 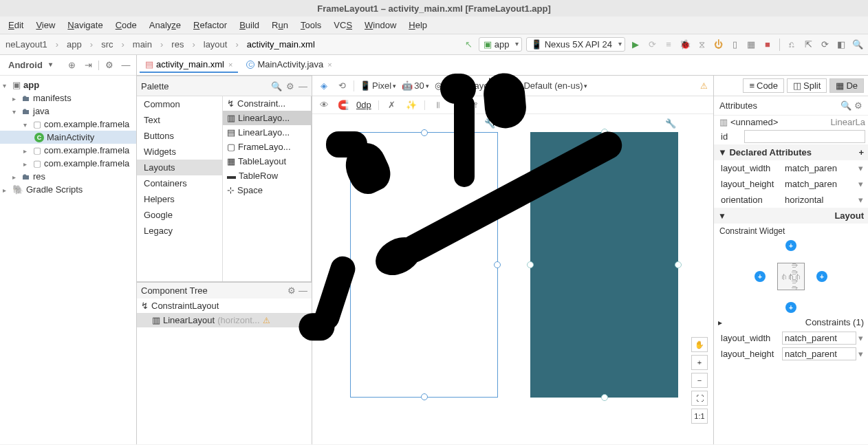 I want to click on zoom-fit-button: ⛶, so click(x=699, y=398).